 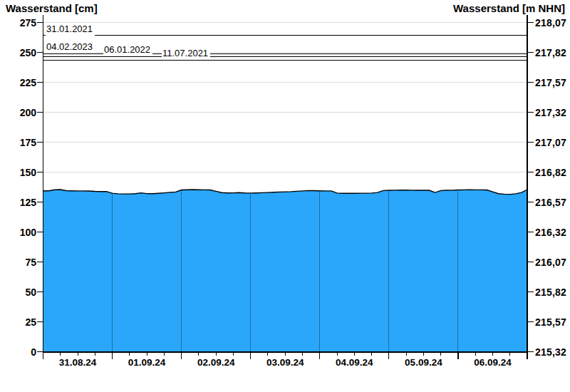 I want to click on y-right-tick-label: 218,07, so click(x=551, y=23).